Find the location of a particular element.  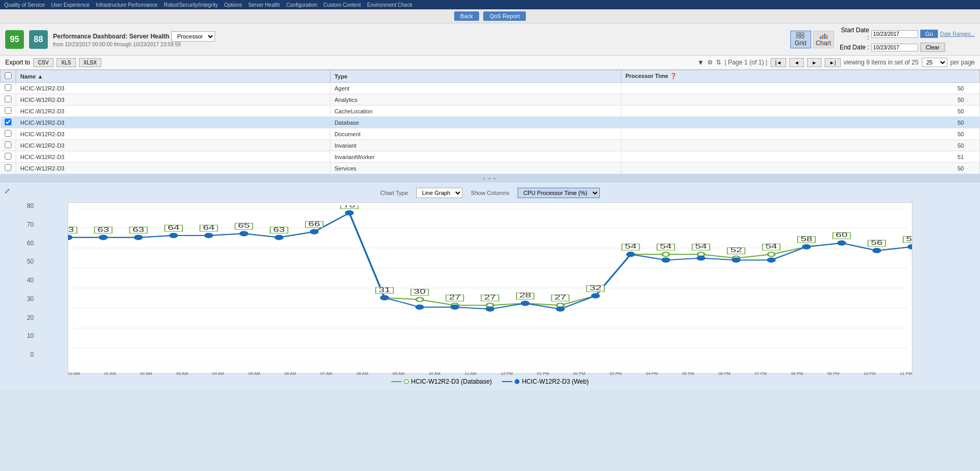

back-button: Back is located at coordinates (467, 16).